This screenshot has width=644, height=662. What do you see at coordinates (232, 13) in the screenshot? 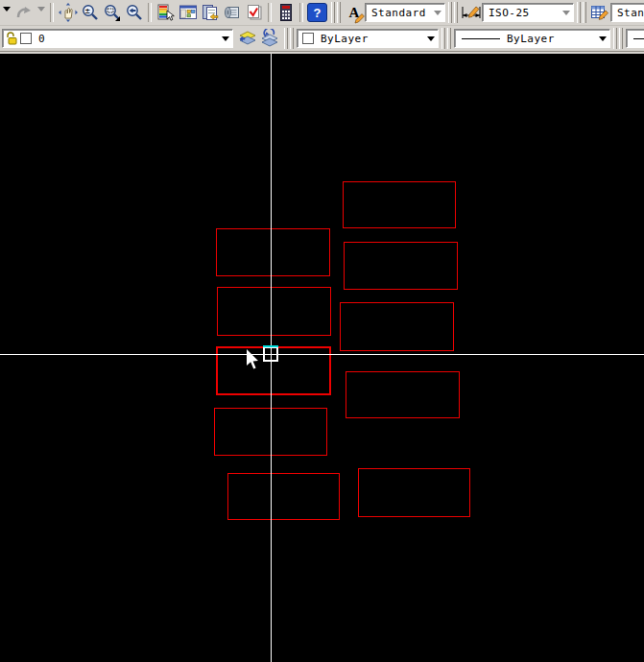
I see `sheetset-manager-button` at bounding box center [232, 13].